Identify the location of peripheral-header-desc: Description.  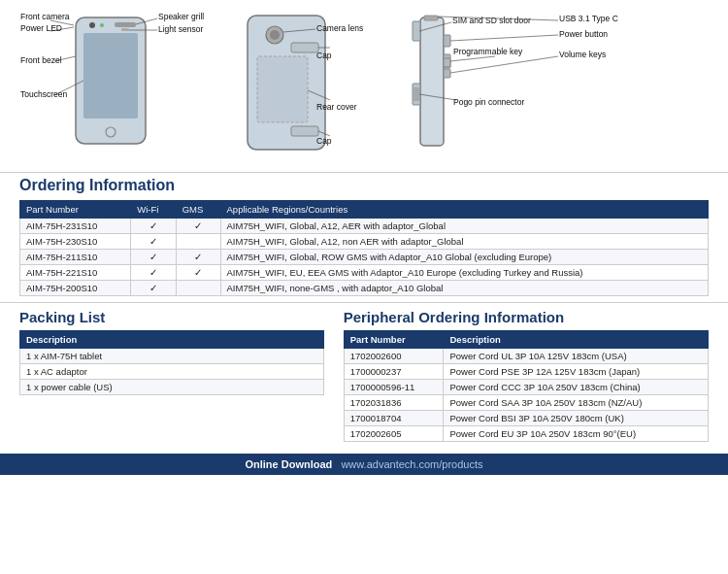
(577, 340).